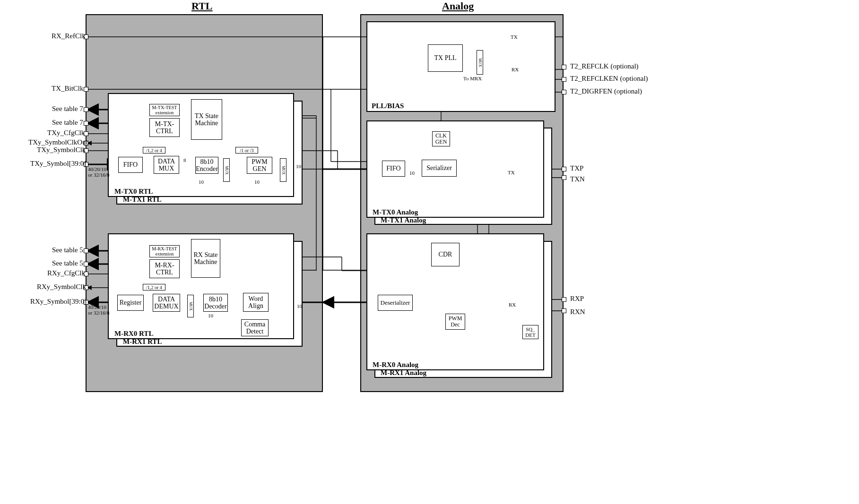 The image size is (859, 504). I want to click on pin-txp, so click(564, 169).